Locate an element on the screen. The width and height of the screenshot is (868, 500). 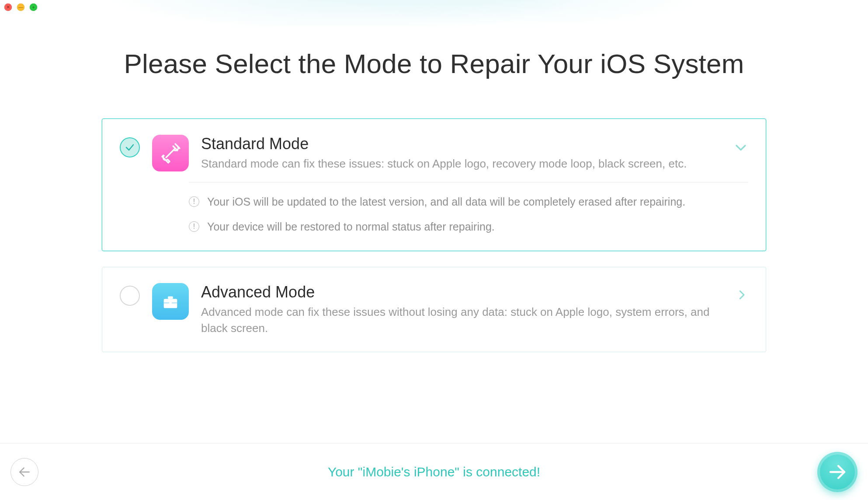
arrow-left-icon is located at coordinates (24, 472).